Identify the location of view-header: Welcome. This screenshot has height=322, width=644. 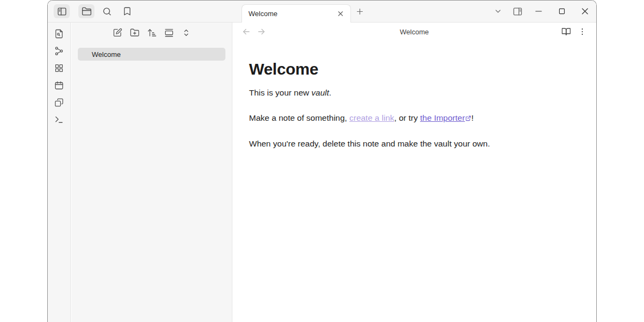
(414, 32).